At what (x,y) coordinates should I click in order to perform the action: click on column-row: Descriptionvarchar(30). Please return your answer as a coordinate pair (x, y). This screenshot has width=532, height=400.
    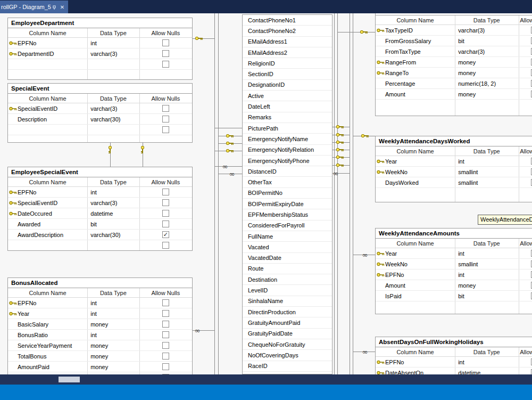
    Looking at the image, I should click on (100, 119).